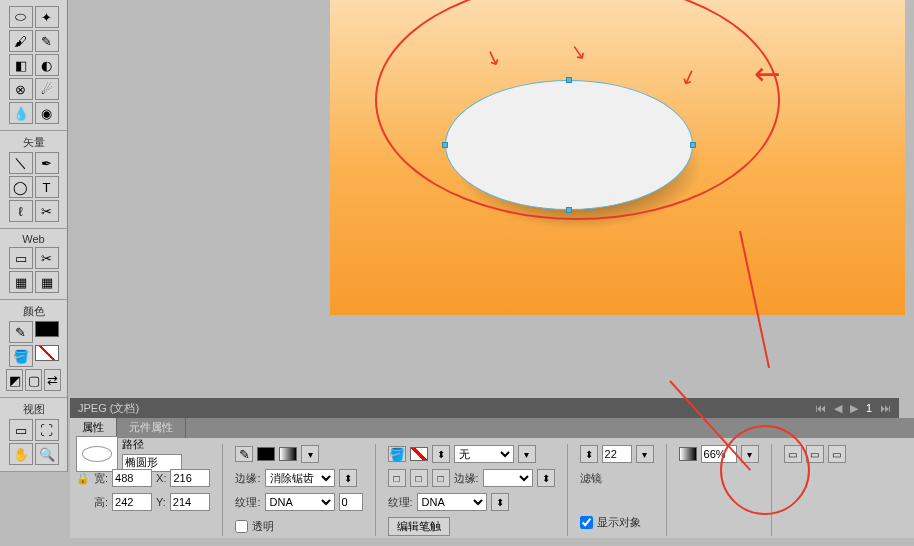 This screenshot has width=914, height=546. I want to click on default-colors: ◩, so click(14, 380).